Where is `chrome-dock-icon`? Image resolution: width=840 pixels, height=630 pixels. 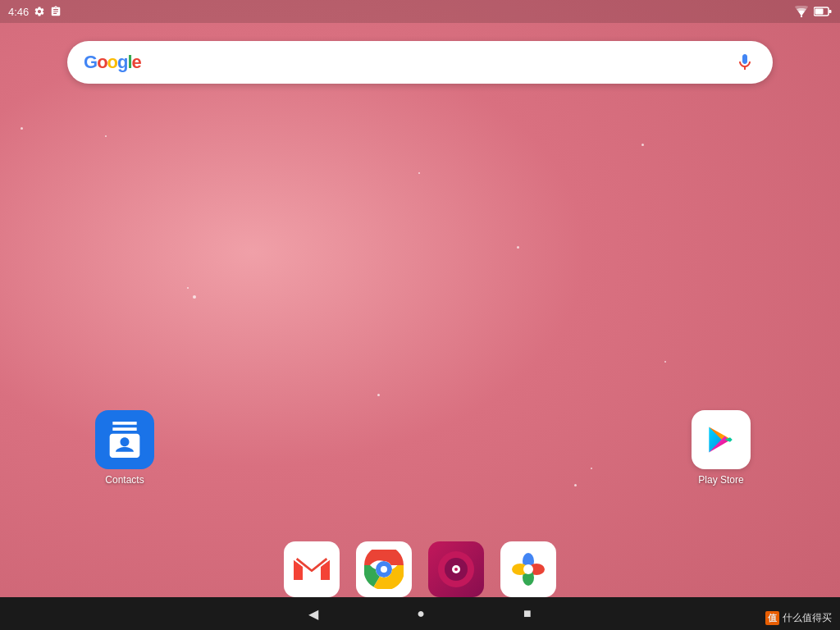
chrome-dock-icon is located at coordinates (384, 569).